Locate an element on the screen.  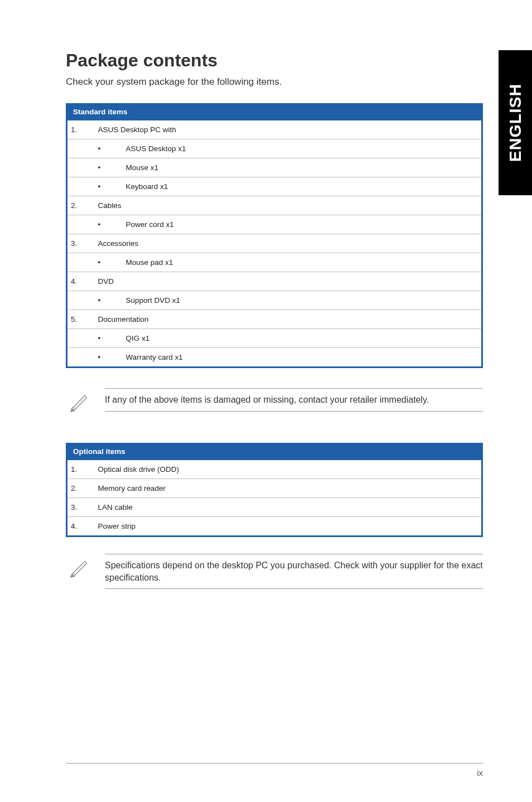
table-row: •Power cord x1 is located at coordinates (274, 225).